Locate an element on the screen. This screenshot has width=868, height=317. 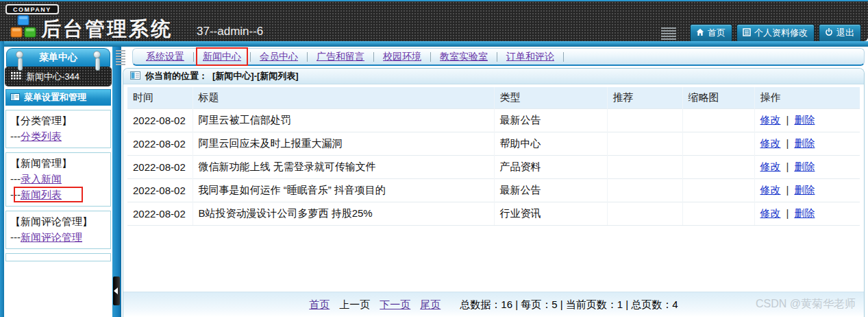
pagination-last-link: 尾页 is located at coordinates (430, 305).